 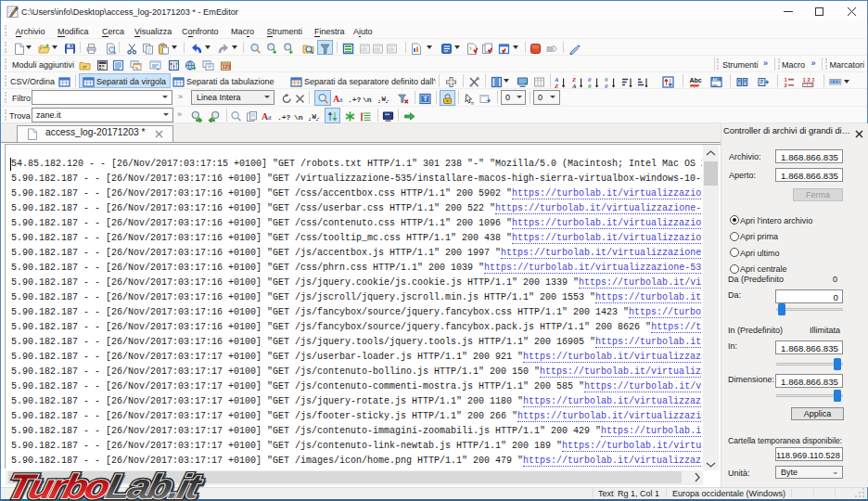 I want to click on svg-text: Abc, so click(x=696, y=80).